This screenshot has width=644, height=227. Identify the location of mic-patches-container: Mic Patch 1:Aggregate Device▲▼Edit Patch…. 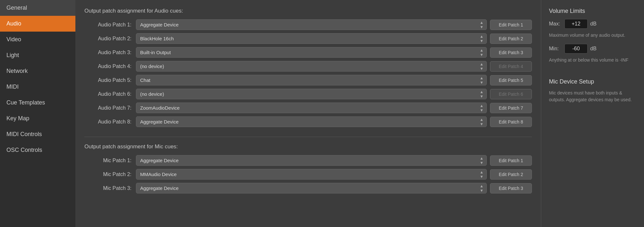
(308, 174).